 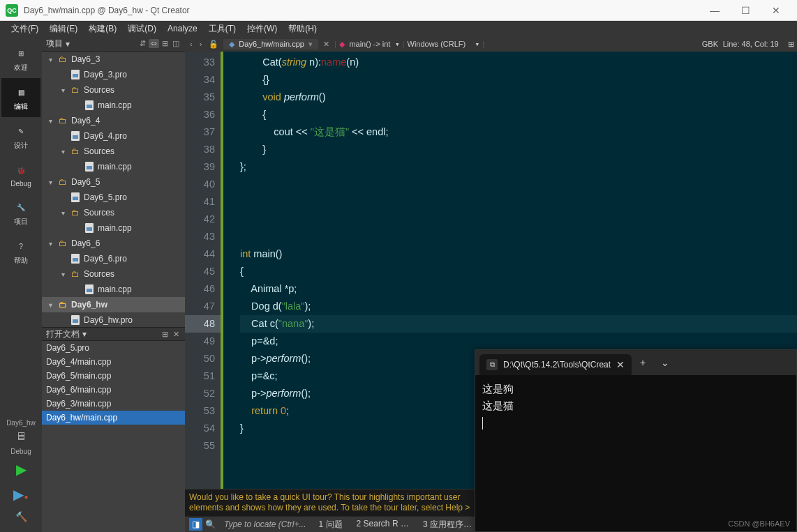 I want to click on split-icon: ⊞, so click(x=165, y=334).